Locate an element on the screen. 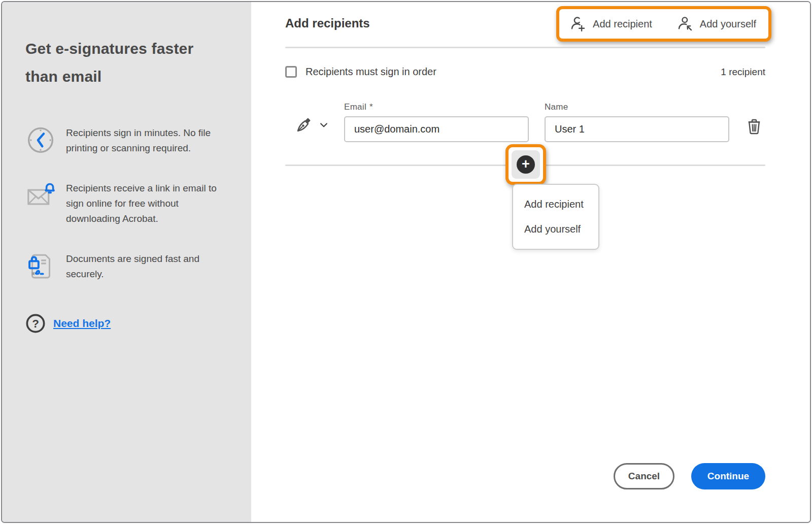  add-recipient-button: Add recipient is located at coordinates (611, 24).